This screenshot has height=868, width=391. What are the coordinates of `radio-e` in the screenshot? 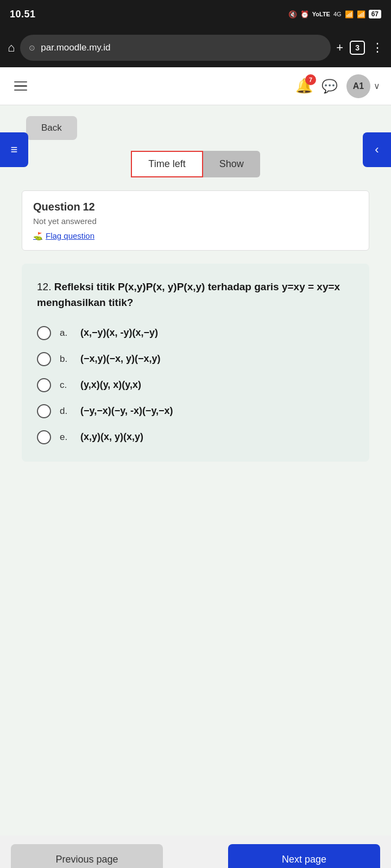 It's located at (44, 437).